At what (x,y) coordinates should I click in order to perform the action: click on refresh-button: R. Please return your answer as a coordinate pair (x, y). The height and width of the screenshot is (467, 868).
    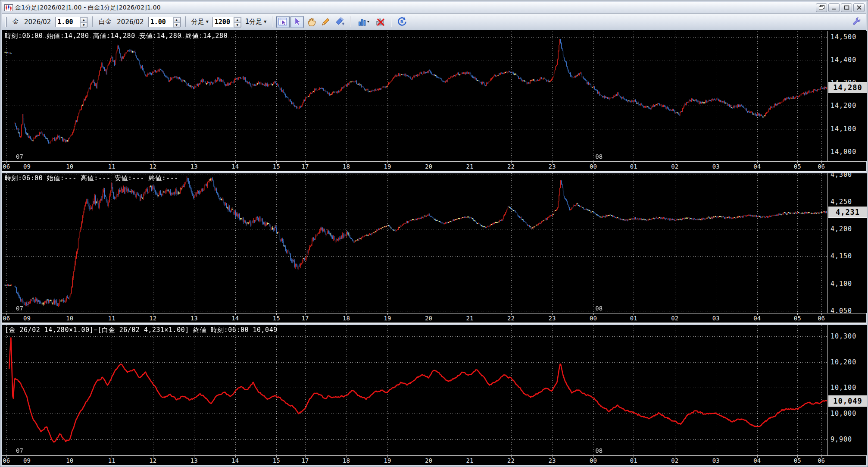
    Looking at the image, I should click on (402, 22).